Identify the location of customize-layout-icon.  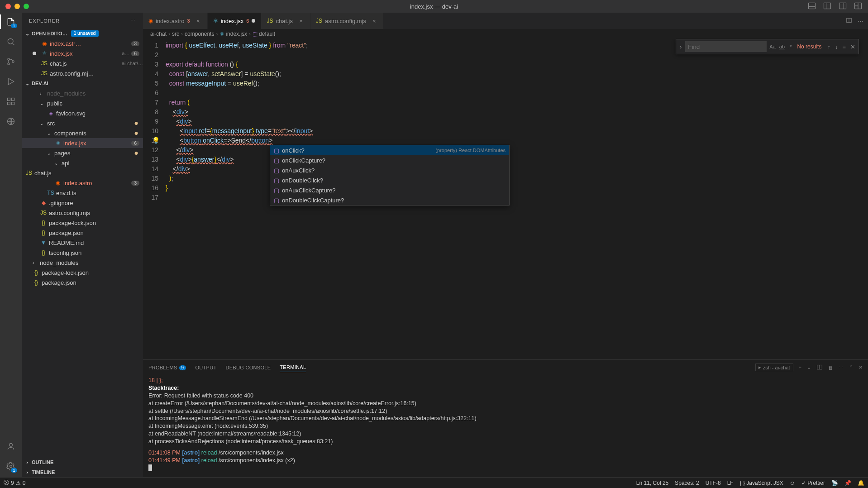
(858, 6).